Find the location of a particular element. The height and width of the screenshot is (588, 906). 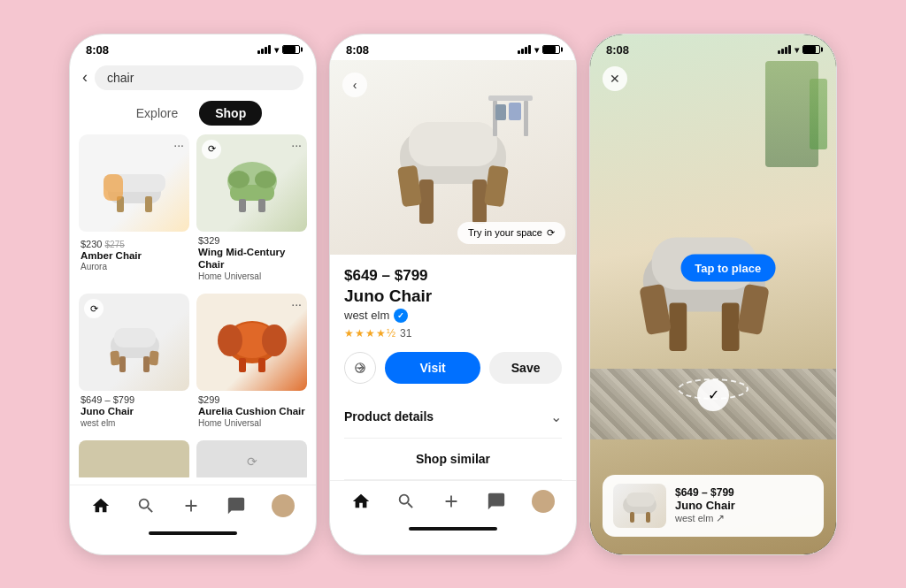

product-card-aurelia: ··· $299 Aurelia Cushion Chair Home Univ… is located at coordinates (251, 363).